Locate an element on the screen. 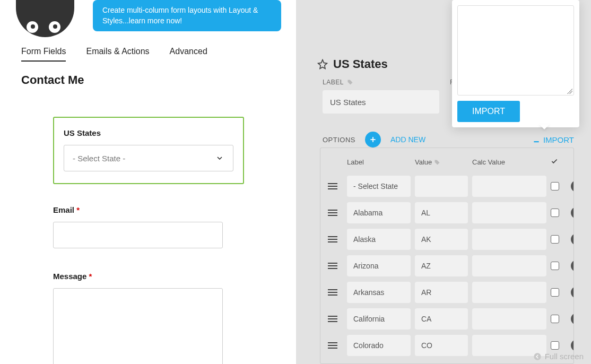 This screenshot has width=591, height=364. field-us-states: US States - Select State - is located at coordinates (149, 151).